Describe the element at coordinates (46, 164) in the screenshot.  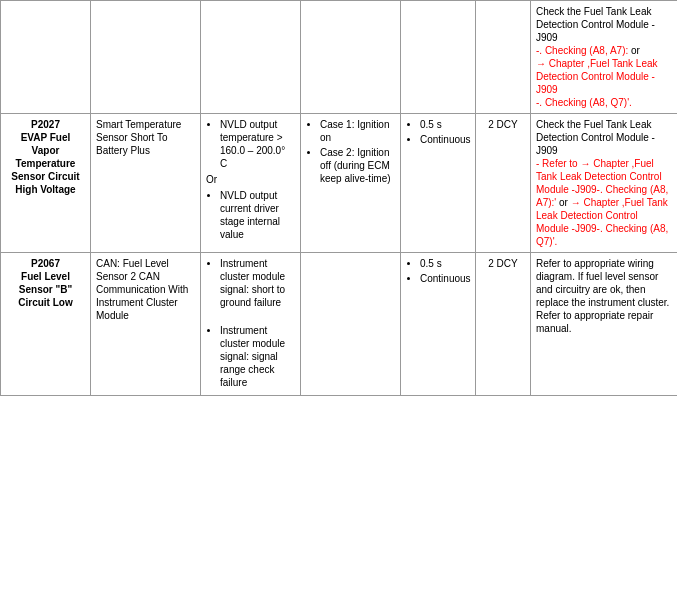
I see `p2027-dtc-desc: EVAP Fuel Vapor Temperature Sensor Circu…` at that location.